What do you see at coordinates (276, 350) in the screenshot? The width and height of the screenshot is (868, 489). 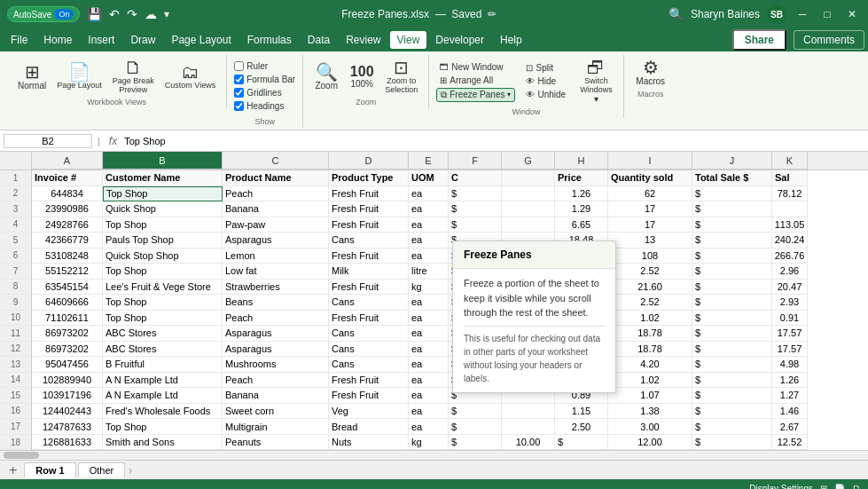 I see `cell-c12: Asparagus` at bounding box center [276, 350].